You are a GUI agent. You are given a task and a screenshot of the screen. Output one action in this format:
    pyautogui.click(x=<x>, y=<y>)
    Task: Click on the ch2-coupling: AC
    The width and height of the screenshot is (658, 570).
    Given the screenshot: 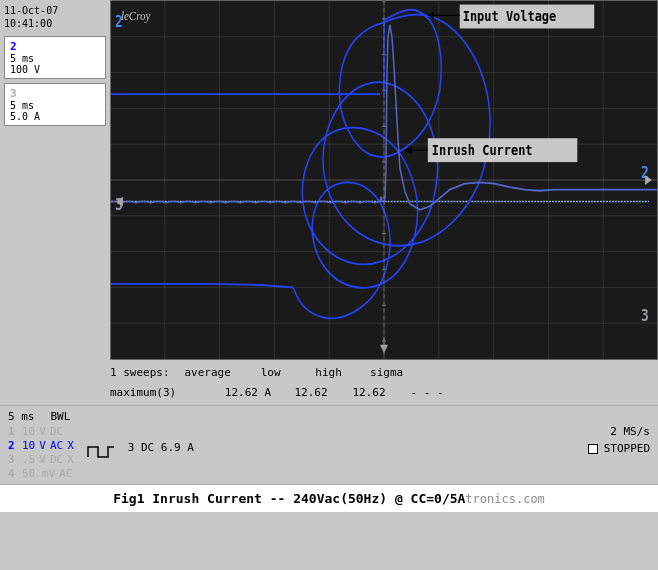 What is the action you would take?
    pyautogui.click(x=56, y=446)
    